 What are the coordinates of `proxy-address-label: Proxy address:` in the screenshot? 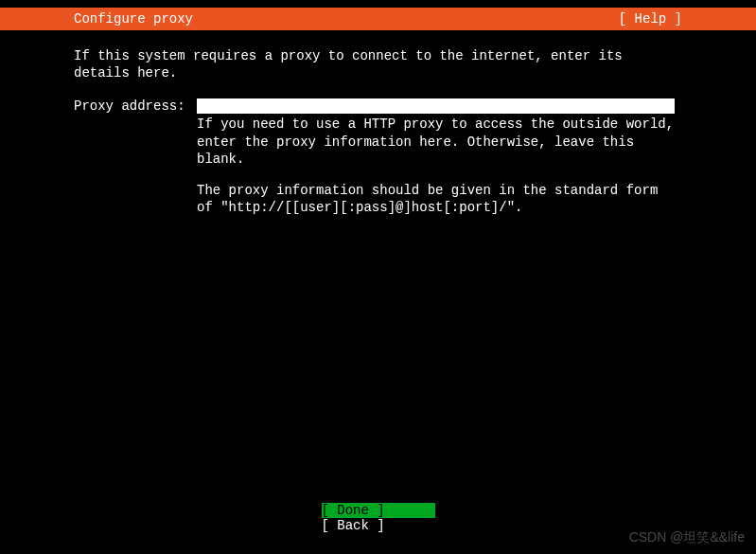 It's located at (135, 106).